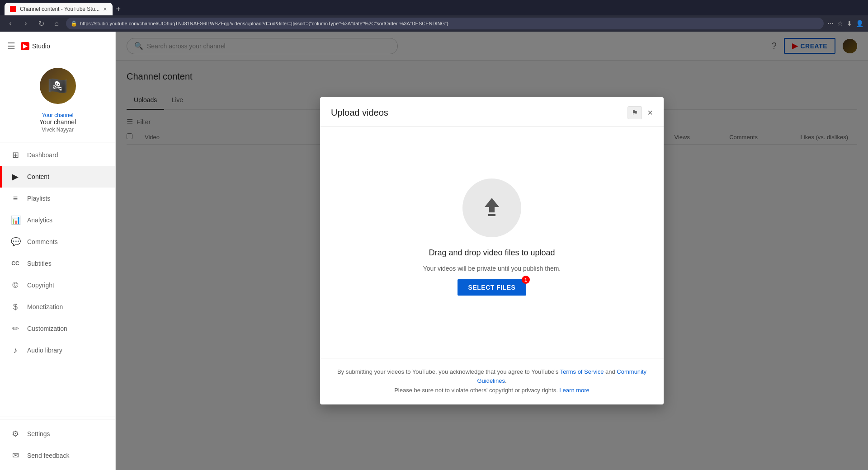 The image size is (868, 470). I want to click on dashboard-icon: ⊞, so click(15, 155).